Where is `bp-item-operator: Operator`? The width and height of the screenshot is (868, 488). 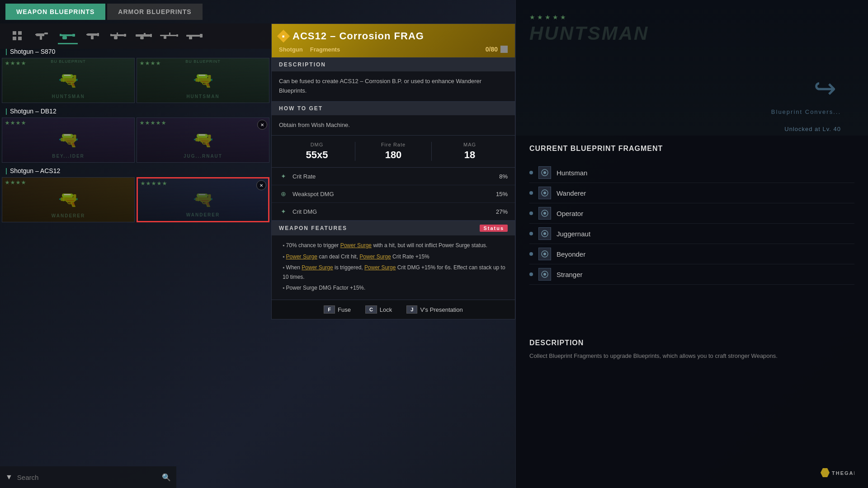 bp-item-operator: Operator is located at coordinates (692, 213).